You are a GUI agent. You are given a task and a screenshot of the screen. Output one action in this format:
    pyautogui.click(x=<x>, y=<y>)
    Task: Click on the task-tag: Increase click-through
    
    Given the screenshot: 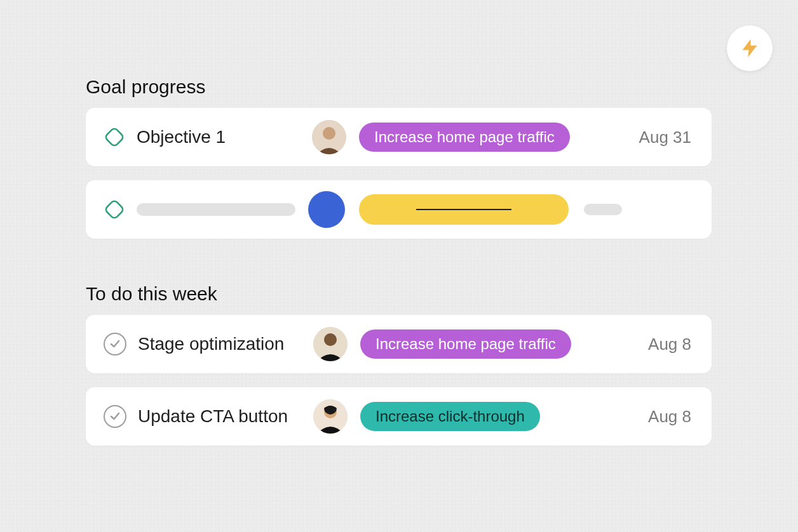 What is the action you would take?
    pyautogui.click(x=450, y=416)
    